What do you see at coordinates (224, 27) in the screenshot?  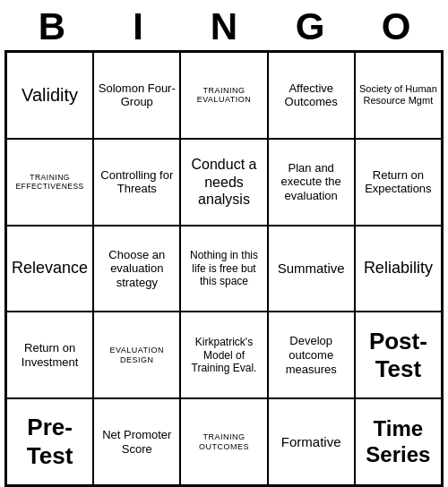 I see `title-n: N` at bounding box center [224, 27].